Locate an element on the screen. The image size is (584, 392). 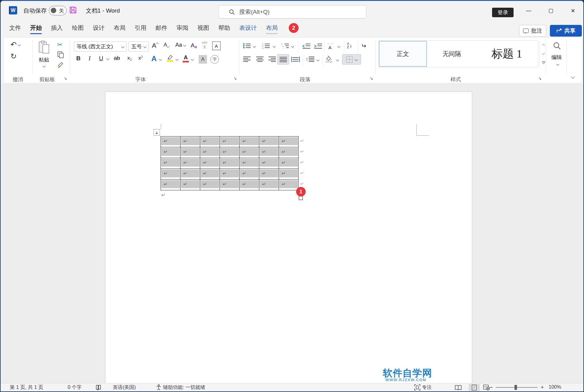
paste-button: 粘贴 is located at coordinates (44, 57).